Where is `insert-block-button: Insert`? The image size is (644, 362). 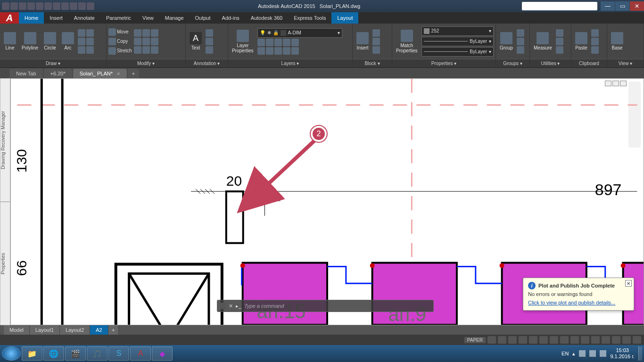 insert-block-button: Insert is located at coordinates (363, 41).